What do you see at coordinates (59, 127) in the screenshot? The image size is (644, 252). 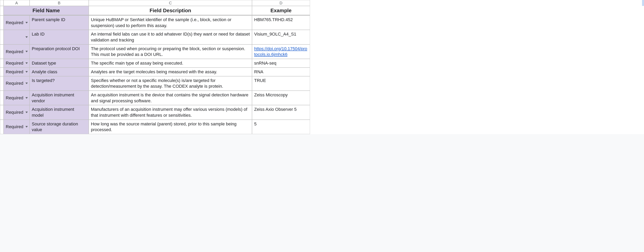 I see `field-name-cell: Source storage duration value` at bounding box center [59, 127].